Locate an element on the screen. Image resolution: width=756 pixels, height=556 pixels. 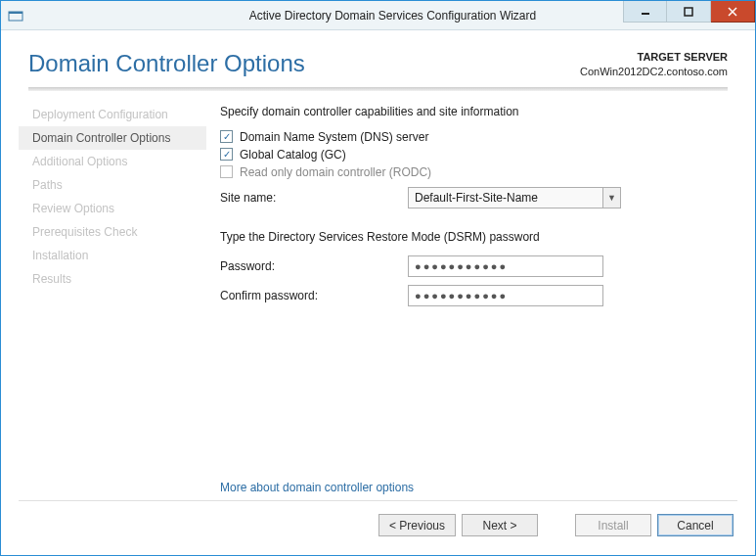
rodc-label: Read only domain controller (RODC) is located at coordinates (335, 172).